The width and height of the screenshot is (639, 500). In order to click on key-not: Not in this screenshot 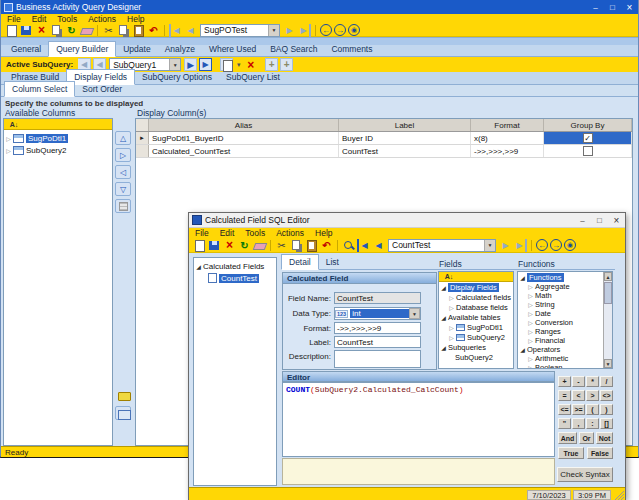, I will do `click(604, 438)`.